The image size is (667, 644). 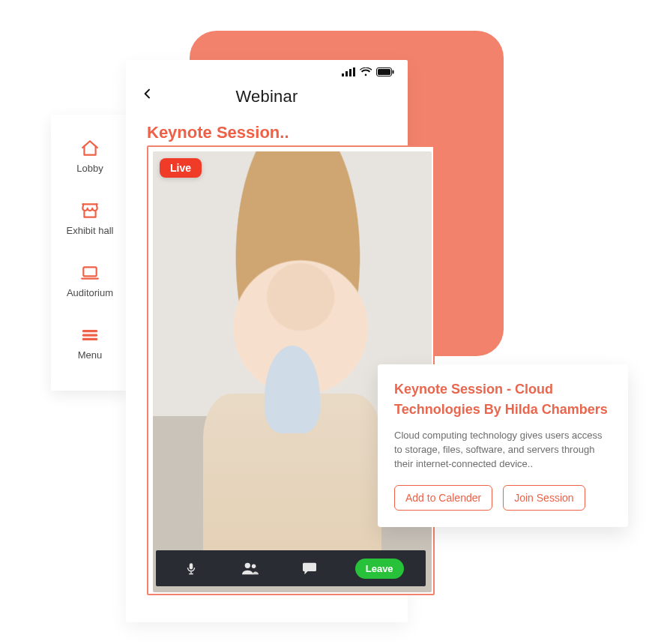 I want to click on mic-button, so click(x=191, y=568).